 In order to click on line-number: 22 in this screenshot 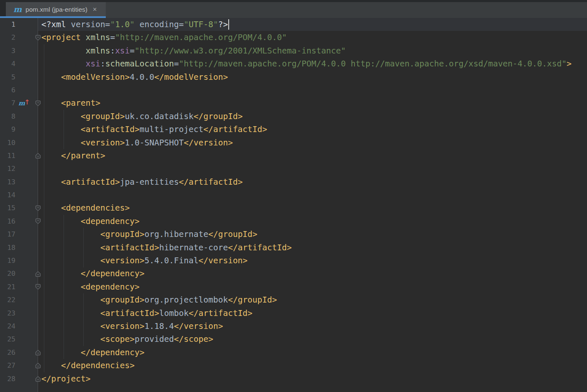, I will do `click(11, 300)`.